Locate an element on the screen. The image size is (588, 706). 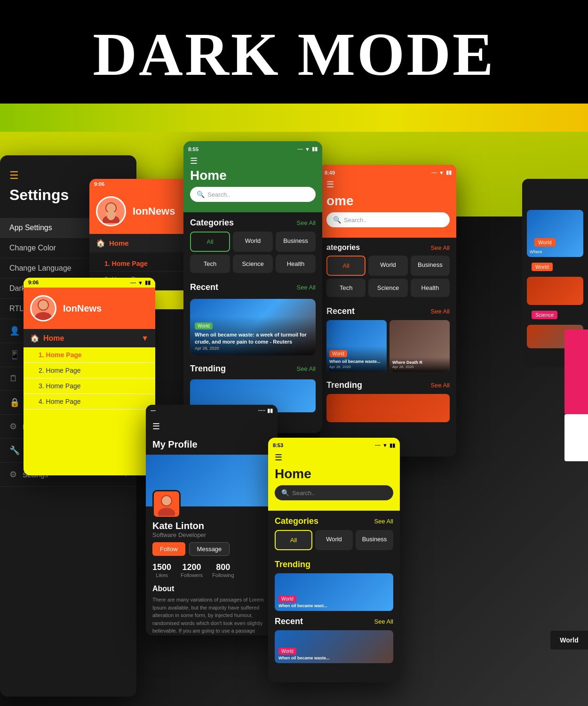
cat-tech-o: Tech is located at coordinates (346, 288).